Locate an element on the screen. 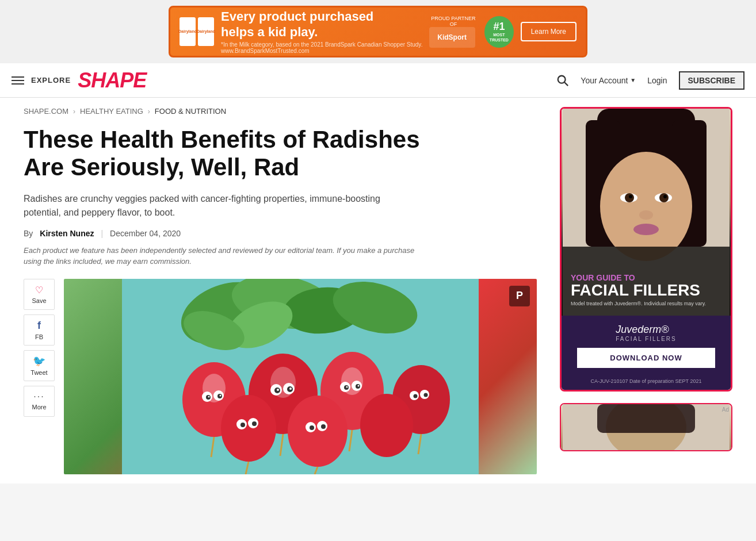  fb-label: FB is located at coordinates (39, 337).